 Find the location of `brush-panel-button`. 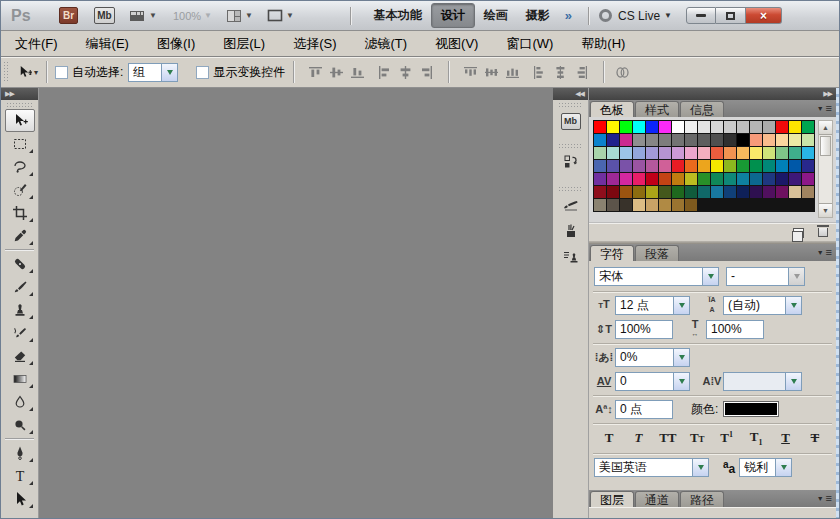

brush-panel-button is located at coordinates (571, 205).